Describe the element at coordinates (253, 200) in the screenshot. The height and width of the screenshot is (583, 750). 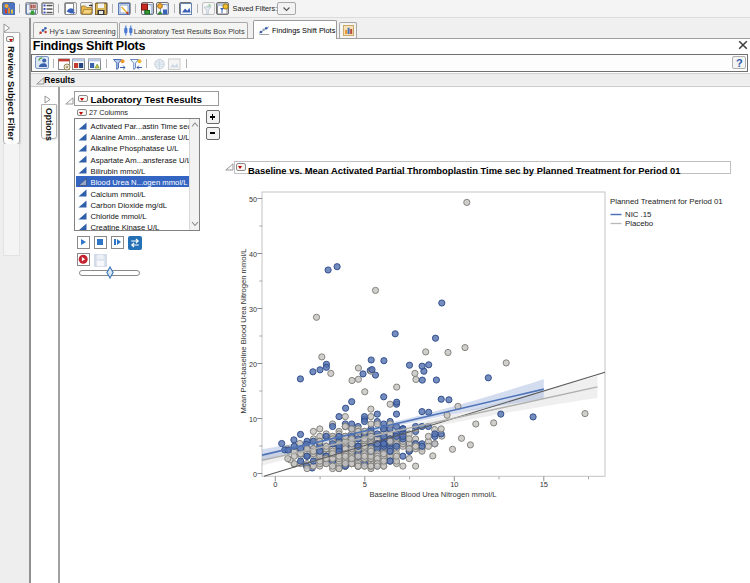
I see `svg-text: 50` at that location.